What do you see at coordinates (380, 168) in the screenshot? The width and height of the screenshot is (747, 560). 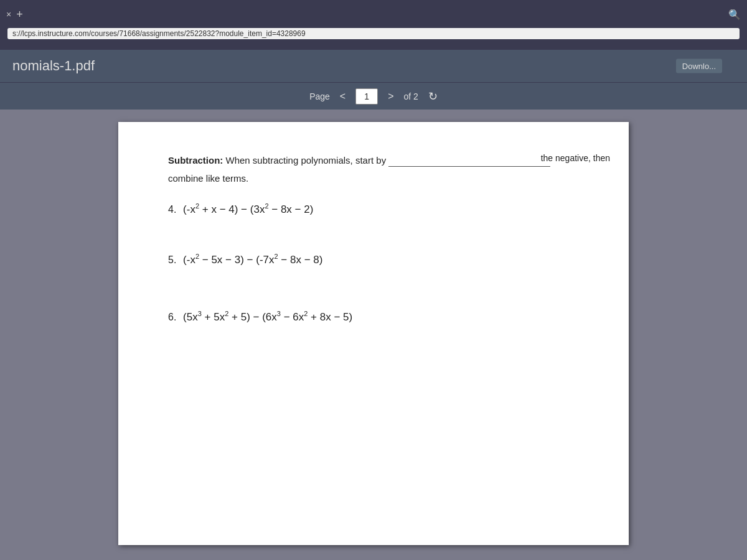 I see `subtraction-section: Subtraction: When subtracting polynomial…` at bounding box center [380, 168].